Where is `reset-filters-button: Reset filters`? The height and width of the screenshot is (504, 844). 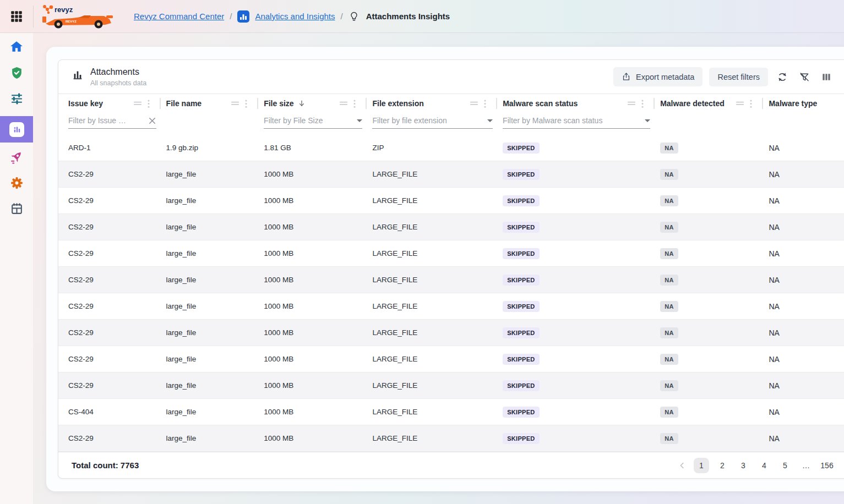
reset-filters-button: Reset filters is located at coordinates (739, 77).